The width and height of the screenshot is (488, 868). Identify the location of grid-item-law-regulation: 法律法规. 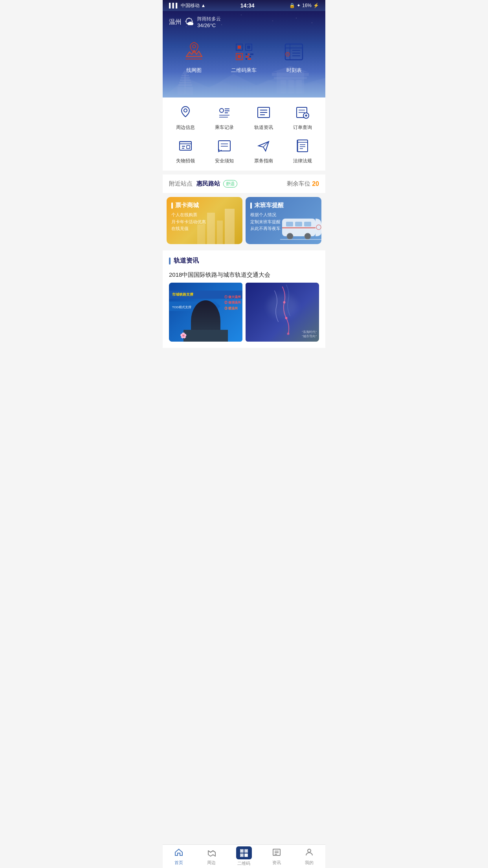
(303, 151).